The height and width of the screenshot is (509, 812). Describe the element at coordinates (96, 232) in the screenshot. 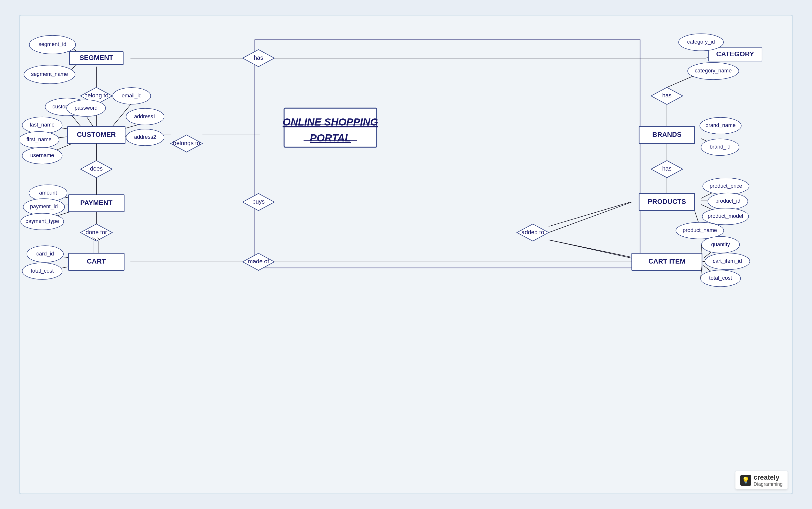

I see `svg-text: done for` at that location.